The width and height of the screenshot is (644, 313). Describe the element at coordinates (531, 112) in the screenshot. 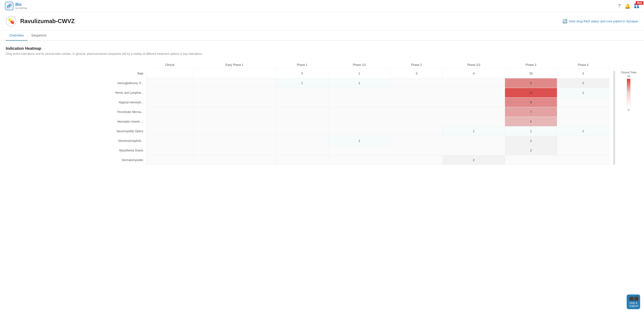

I see `heatmap-cell: 7` at that location.